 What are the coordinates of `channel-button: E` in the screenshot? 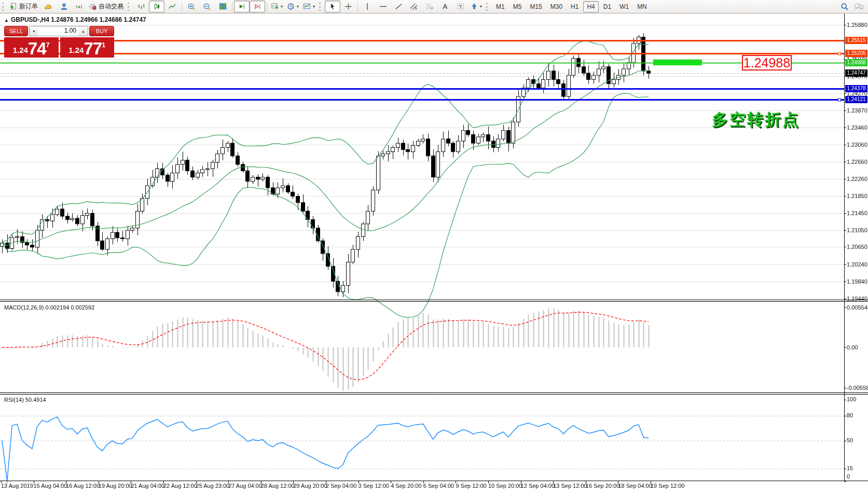 It's located at (414, 6).